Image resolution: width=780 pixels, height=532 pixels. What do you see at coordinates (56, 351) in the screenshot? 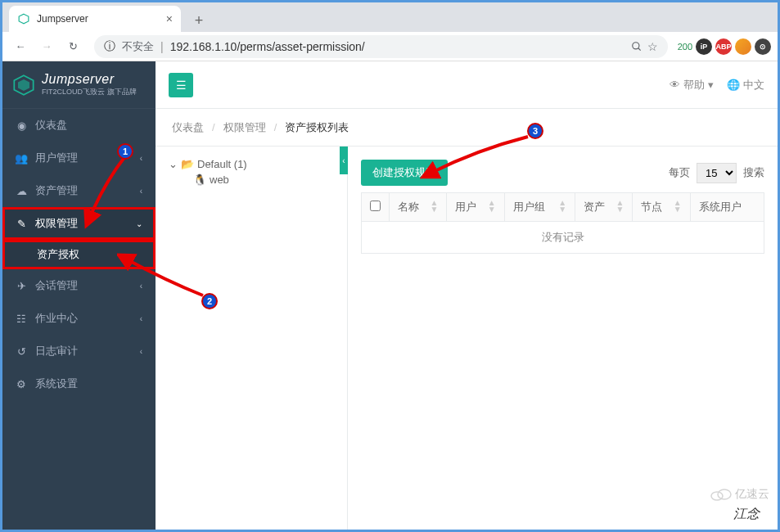
I see `nav-label: 日志审计` at bounding box center [56, 351].